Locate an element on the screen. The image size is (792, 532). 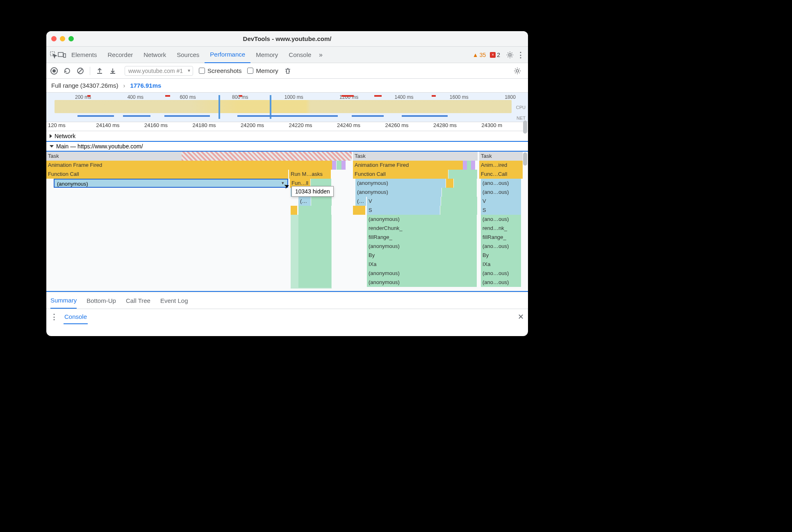
device-toolbar-icon is located at coordinates (62, 55).